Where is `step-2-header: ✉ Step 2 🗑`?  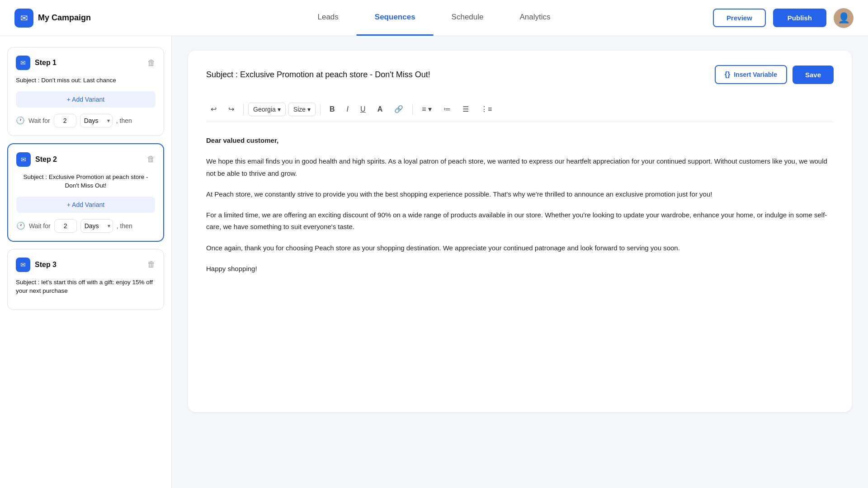
step-2-header: ✉ Step 2 🗑 is located at coordinates (86, 160).